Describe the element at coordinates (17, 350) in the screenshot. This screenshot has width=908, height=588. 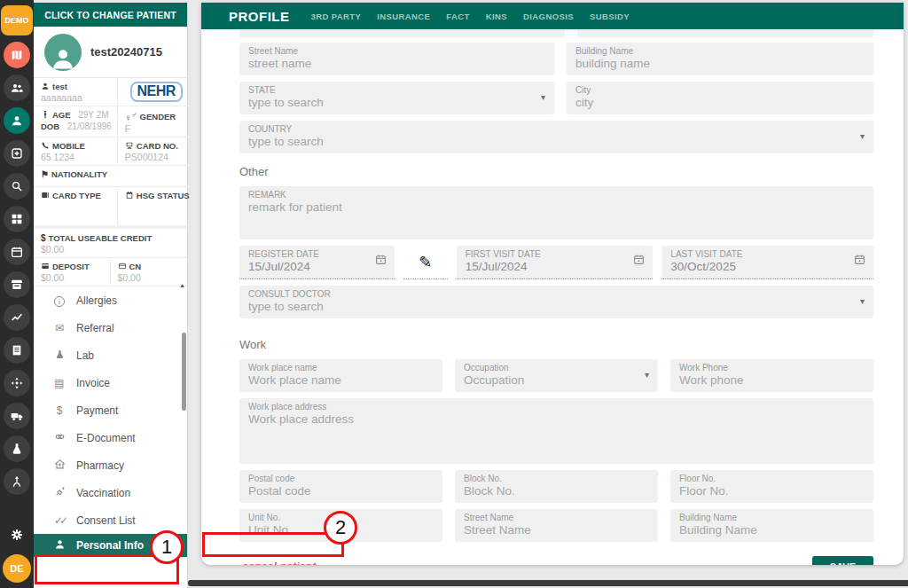
I see `receipt-icon` at that location.